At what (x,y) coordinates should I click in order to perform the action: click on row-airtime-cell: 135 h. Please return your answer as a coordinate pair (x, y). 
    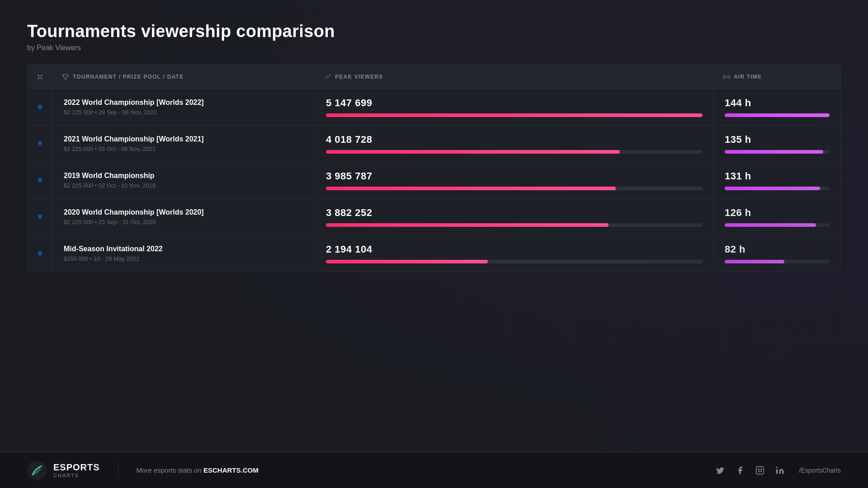
    Looking at the image, I should click on (777, 144).